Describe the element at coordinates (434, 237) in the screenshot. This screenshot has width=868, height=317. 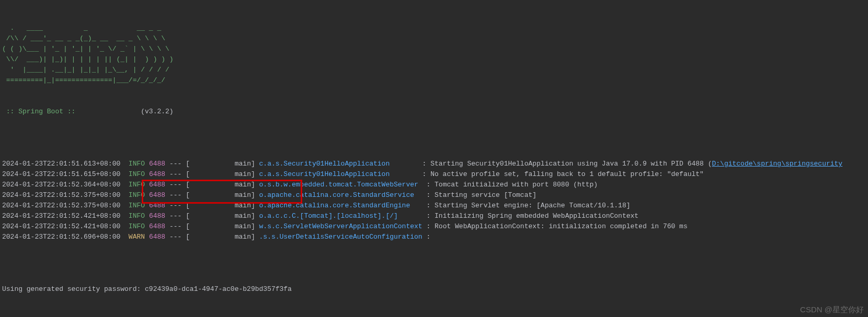
I see `log-line: 2024-01-23T22:01:52.696+08:00 WARN 6488 …` at that location.